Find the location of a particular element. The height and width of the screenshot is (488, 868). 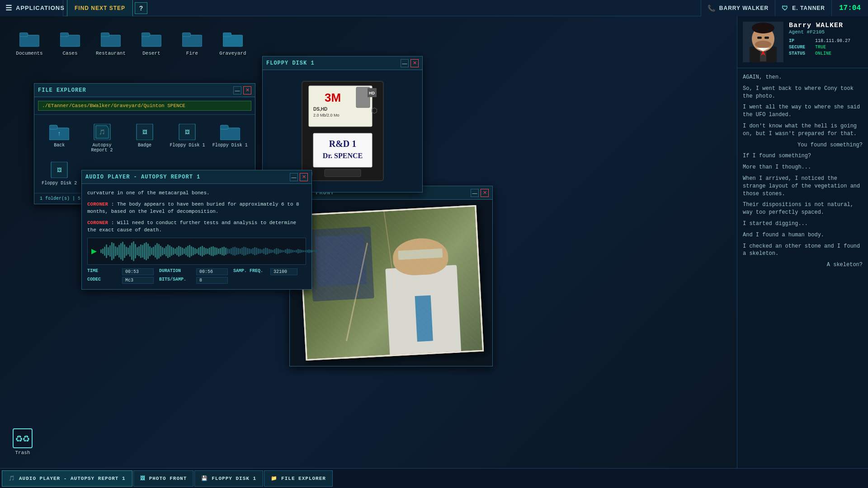

desktop-icon-documents-label: Documents is located at coordinates (29, 53).